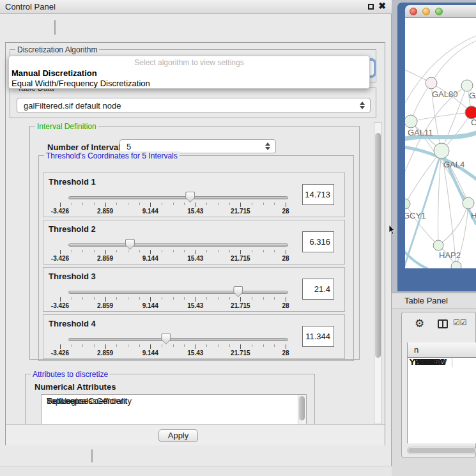 This screenshot has height=476, width=476. Describe the element at coordinates (443, 324) in the screenshot. I see `column-chooser-icon` at that location.